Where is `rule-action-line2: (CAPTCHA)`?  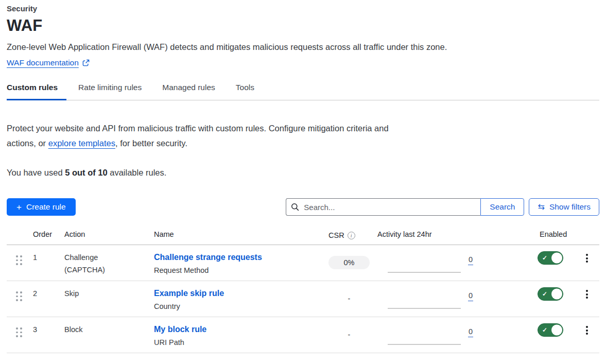 rule-action-line2: (CAPTCHA) is located at coordinates (109, 270).